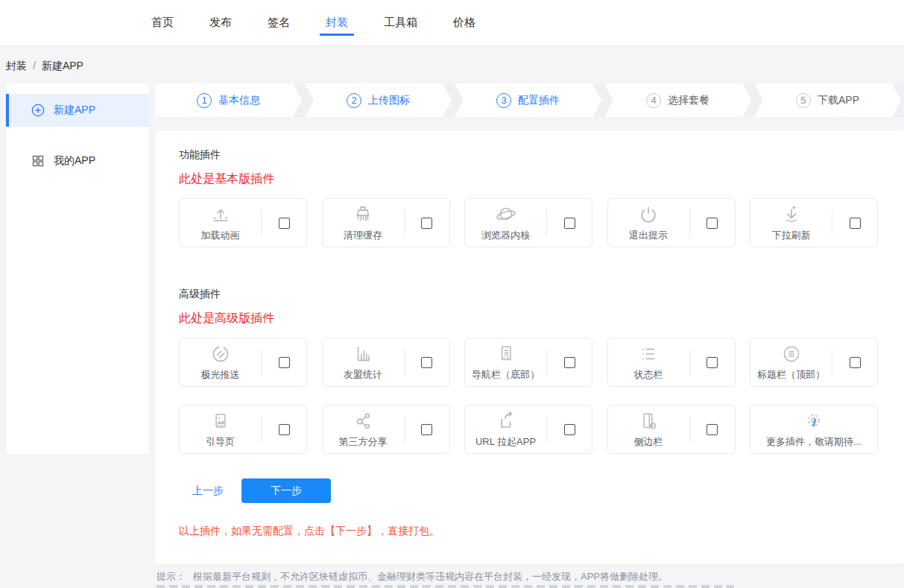  I want to click on nav-menu: 首页 发布 签名 封装 工具箱 价格, so click(452, 22).